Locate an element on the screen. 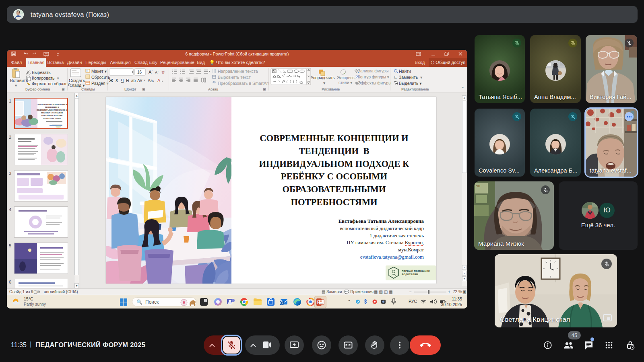 The height and width of the screenshot is (362, 644). svg-text: ИНДИВИДУАЛЬНОМ ПОДХОДЕ К is located at coordinates (52, 110).